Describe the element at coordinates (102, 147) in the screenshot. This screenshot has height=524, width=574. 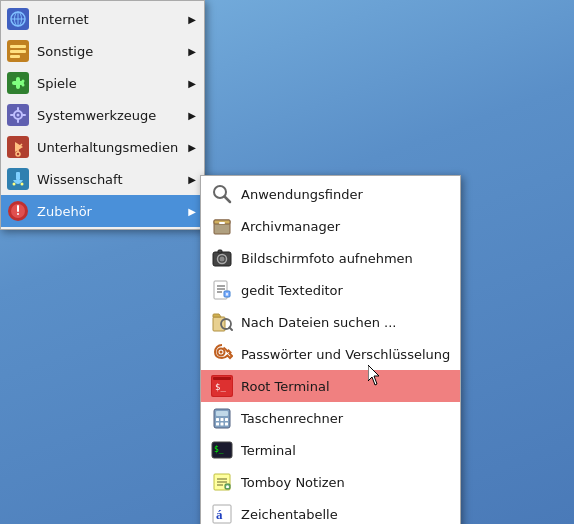
I see `sidebar-item-unterhaltungsmedien: Unterhaltungsmedien ▶` at that location.